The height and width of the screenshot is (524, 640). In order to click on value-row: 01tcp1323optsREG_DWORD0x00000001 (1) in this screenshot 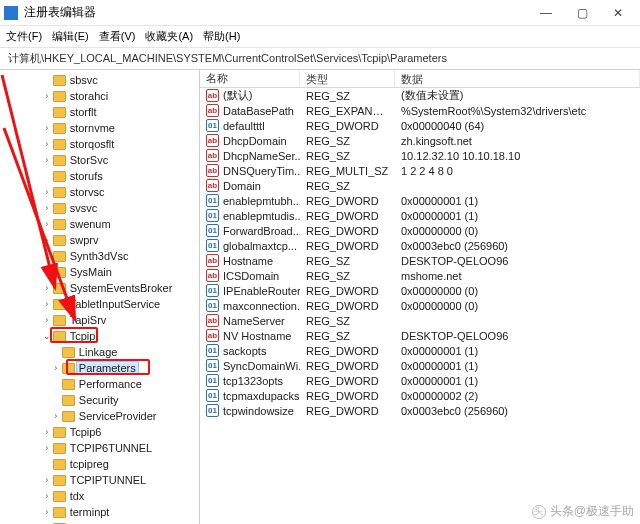, I will do `click(420, 380)`.